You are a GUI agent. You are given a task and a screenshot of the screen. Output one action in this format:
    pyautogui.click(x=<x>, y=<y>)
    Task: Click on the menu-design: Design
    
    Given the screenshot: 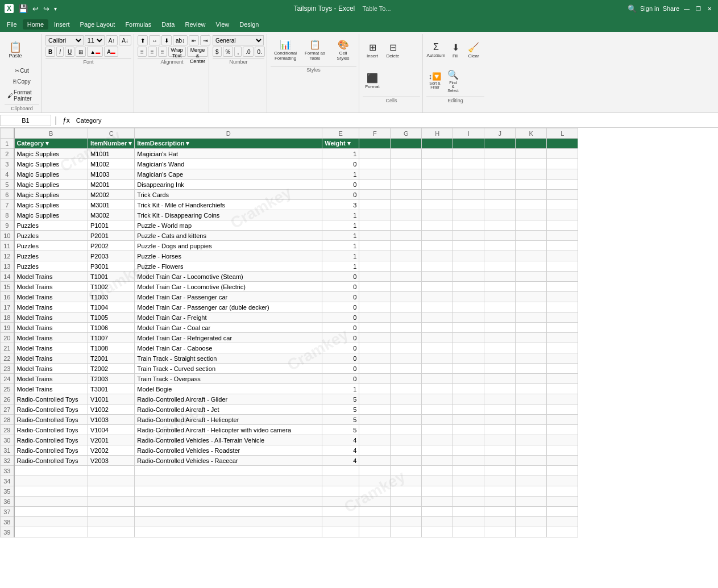 What is the action you would take?
    pyautogui.click(x=249, y=24)
    